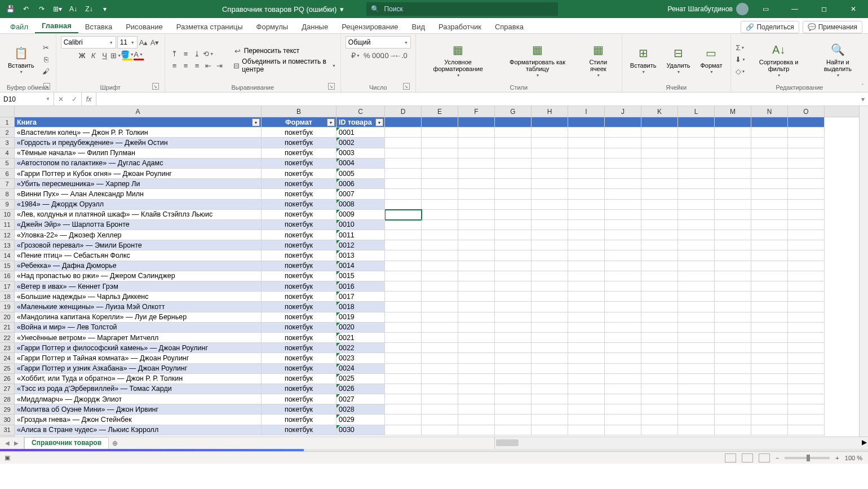 The width and height of the screenshot is (868, 489). I want to click on cell-B19: покетбук, so click(299, 307).